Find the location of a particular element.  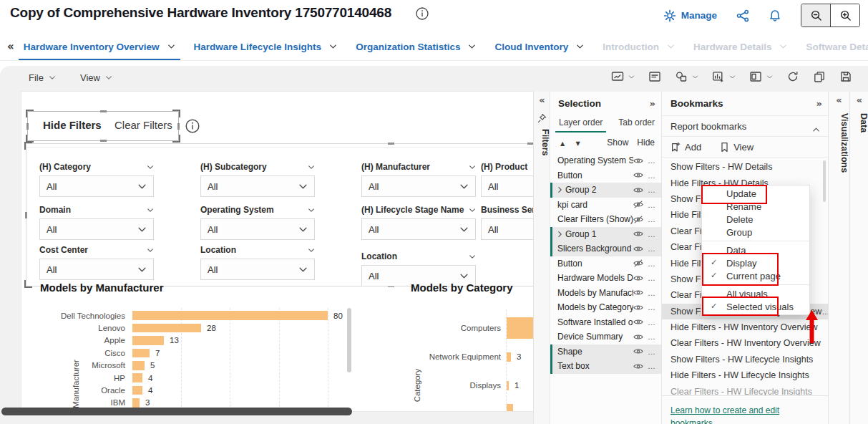

context-menu-item: ✓ Current page is located at coordinates (756, 276).